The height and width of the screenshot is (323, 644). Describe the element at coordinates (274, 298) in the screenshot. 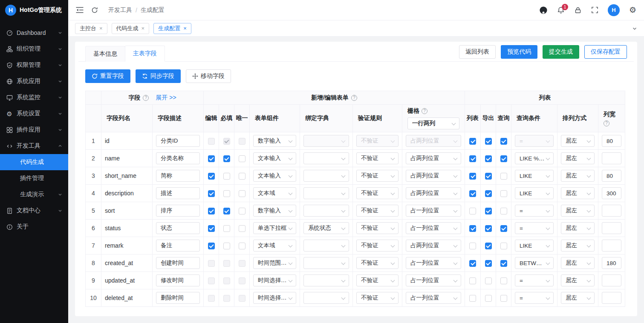

I see `form-component-select: 时间选择(Y-...` at that location.